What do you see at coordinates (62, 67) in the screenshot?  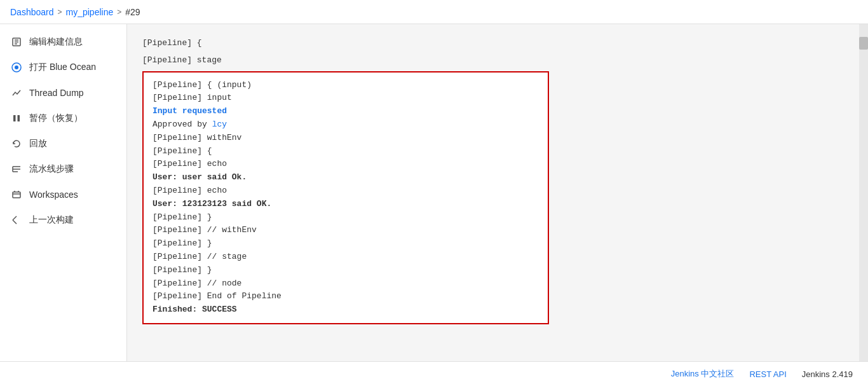 I see `sidebar-label-blue-ocean: 打开 Blue Ocean` at bounding box center [62, 67].